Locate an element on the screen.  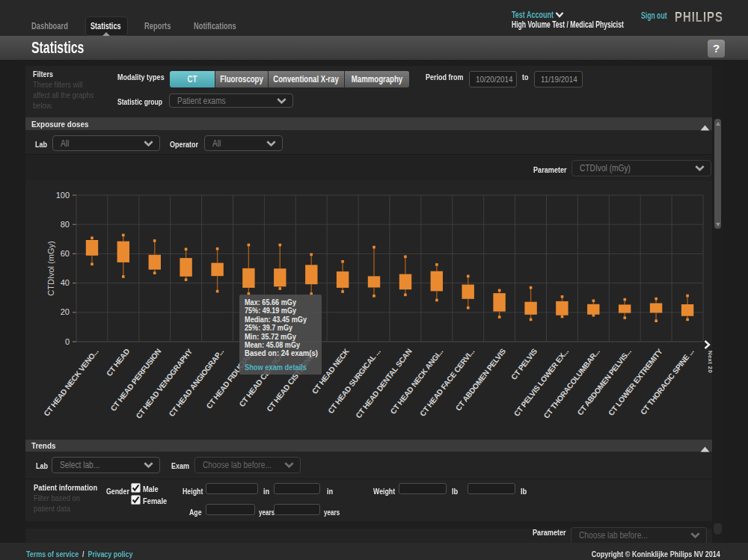
svg-text: CT THORACOLUMBAR... is located at coordinates (572, 384).